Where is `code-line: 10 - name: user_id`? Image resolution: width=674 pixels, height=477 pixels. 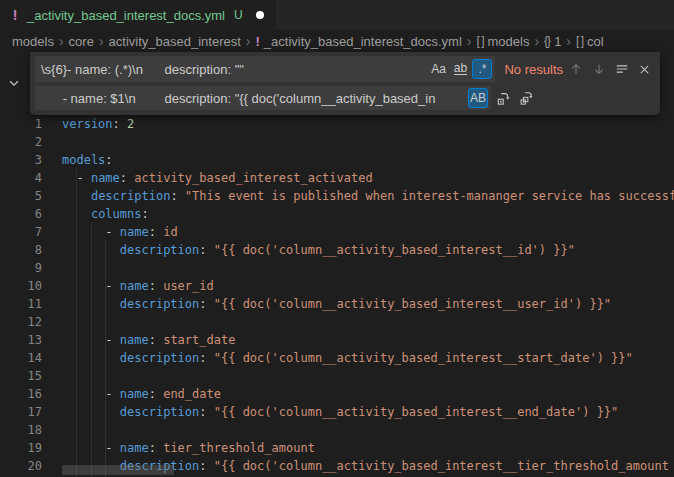 code-line: 10 - name: user_id is located at coordinates (337, 286).